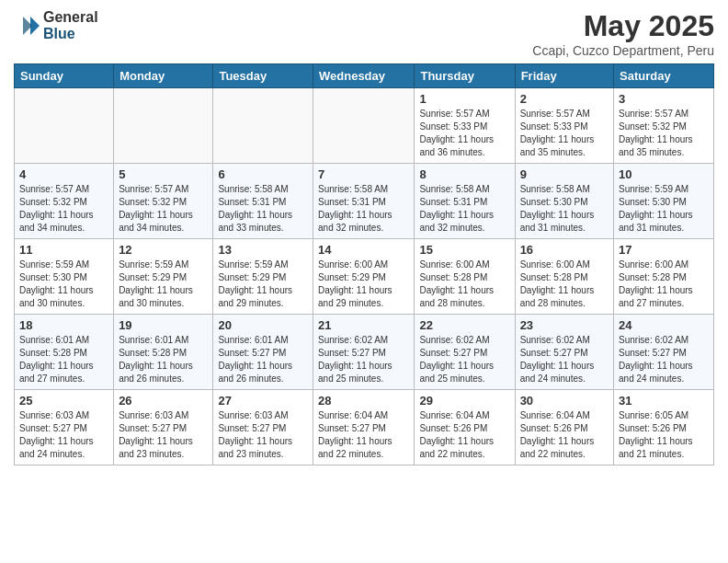  Describe the element at coordinates (263, 326) in the screenshot. I see `day-number: 20` at that location.